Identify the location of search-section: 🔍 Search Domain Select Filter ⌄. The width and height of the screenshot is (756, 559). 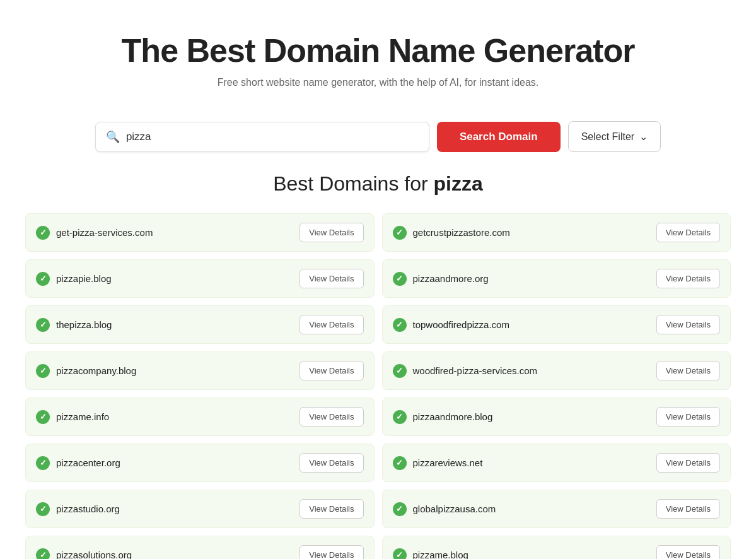
(378, 136).